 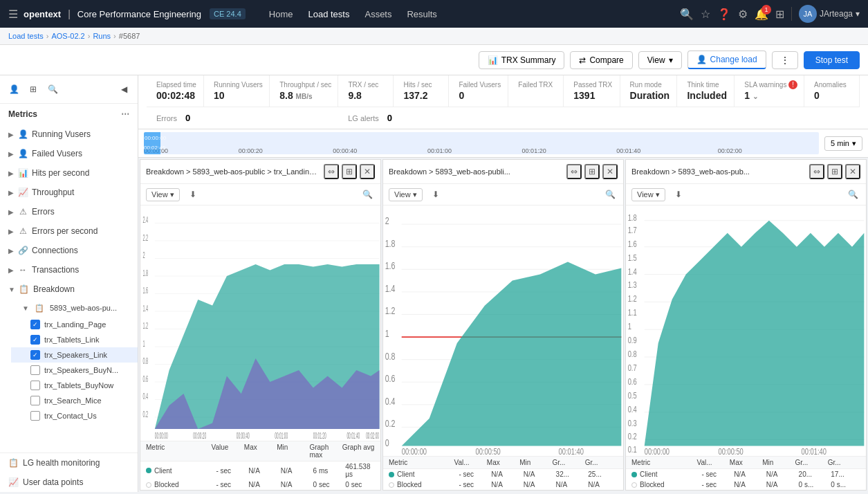 I want to click on sidebar-item-throughput: ▶ 📈 Throughput, so click(x=69, y=192).